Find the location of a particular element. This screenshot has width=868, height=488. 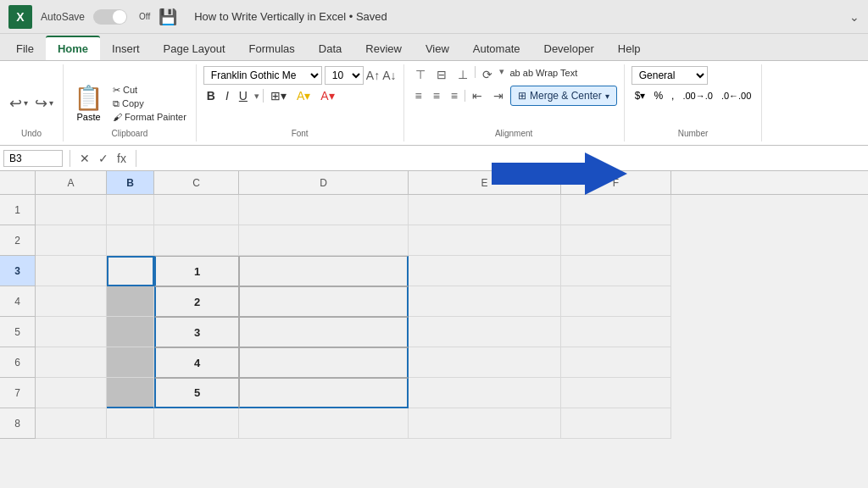

cell-a7 is located at coordinates (71, 393).